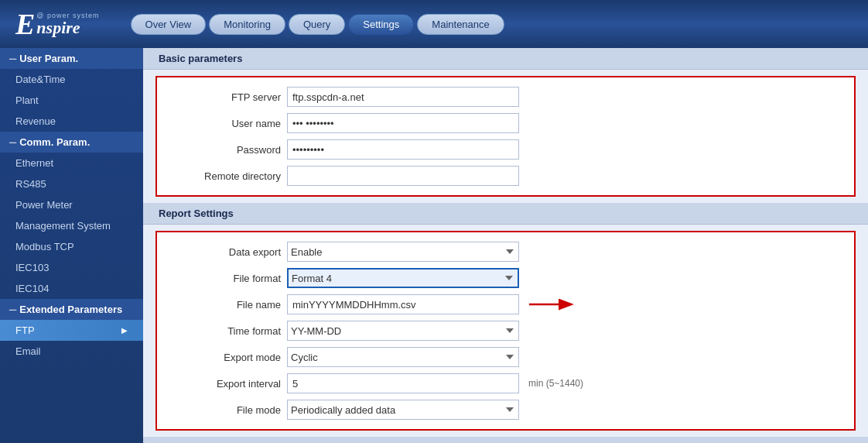  Describe the element at coordinates (403, 331) in the screenshot. I see `time-format-select: YY-MM-DD MM-DD-YY DD-MM-YY` at that location.